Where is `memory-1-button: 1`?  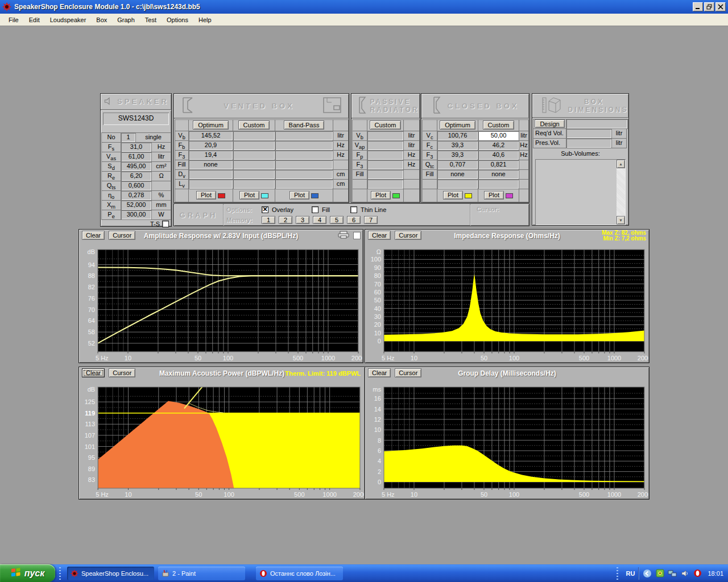
memory-1-button: 1 is located at coordinates (268, 220).